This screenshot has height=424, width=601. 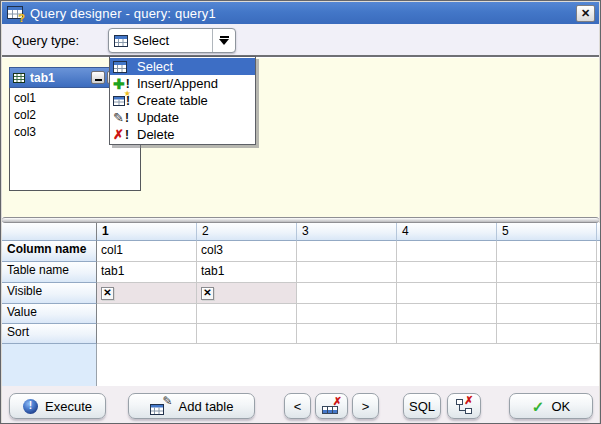 What do you see at coordinates (98, 78) in the screenshot?
I see `subwindow-minimize-button` at bounding box center [98, 78].